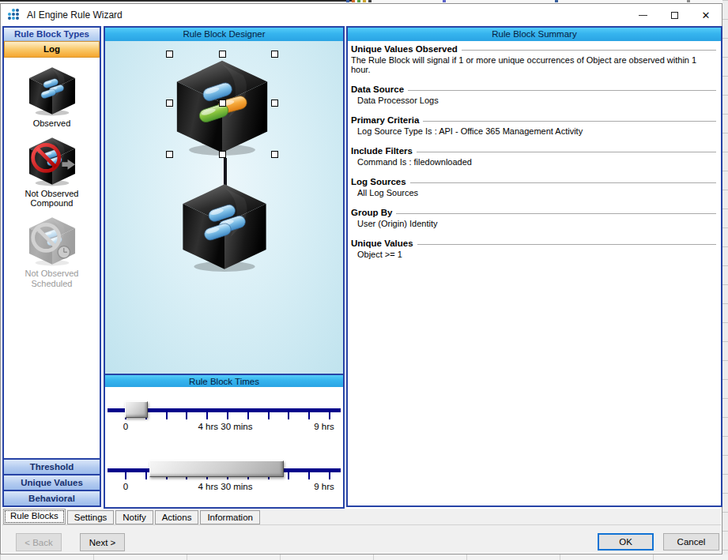  What do you see at coordinates (534, 218) in the screenshot?
I see `summary-section: Group By User (Origin) Identity` at bounding box center [534, 218].